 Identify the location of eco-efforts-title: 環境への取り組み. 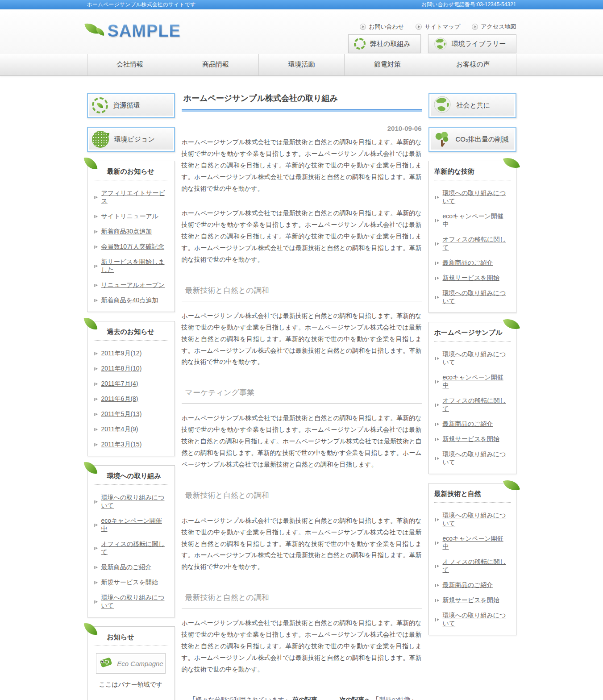
(131, 479).